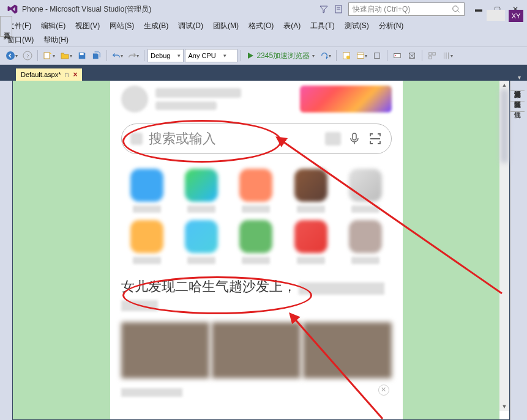 This screenshot has height=420, width=527. I want to click on undo-button: ▾, so click(118, 56).